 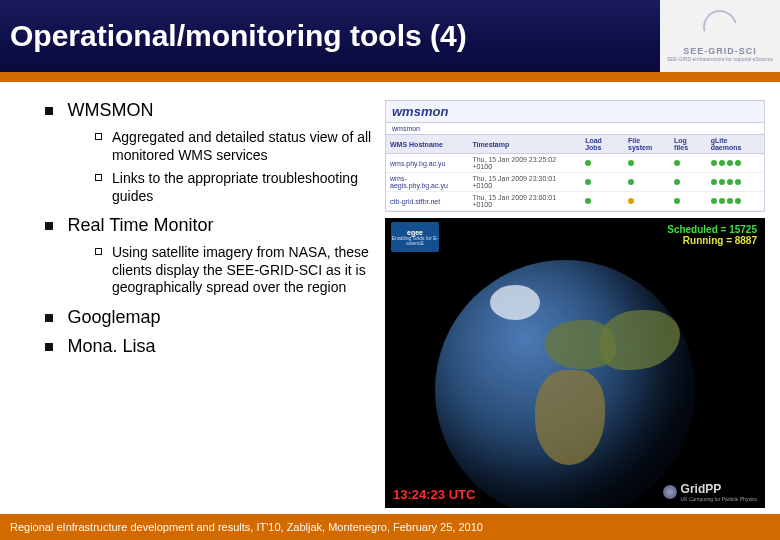 What do you see at coordinates (719, 499) in the screenshot?
I see `gridpp-subtext: UK Computing for Particle Physics` at bounding box center [719, 499].